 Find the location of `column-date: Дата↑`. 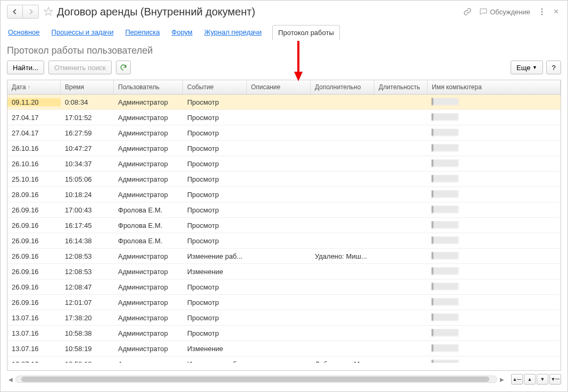

column-date: Дата↑ is located at coordinates (34, 87).